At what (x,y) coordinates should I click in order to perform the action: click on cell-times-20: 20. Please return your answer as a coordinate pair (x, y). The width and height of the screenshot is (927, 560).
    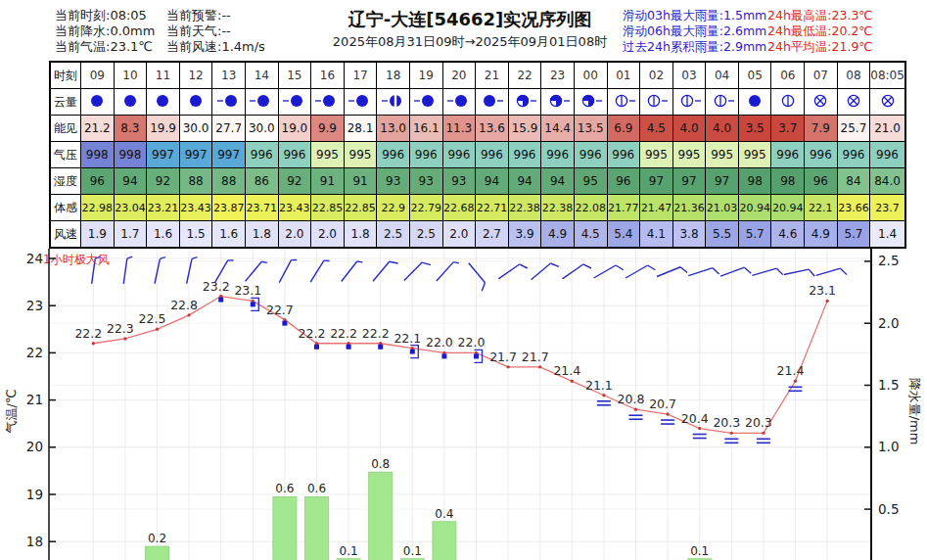
    Looking at the image, I should click on (459, 75).